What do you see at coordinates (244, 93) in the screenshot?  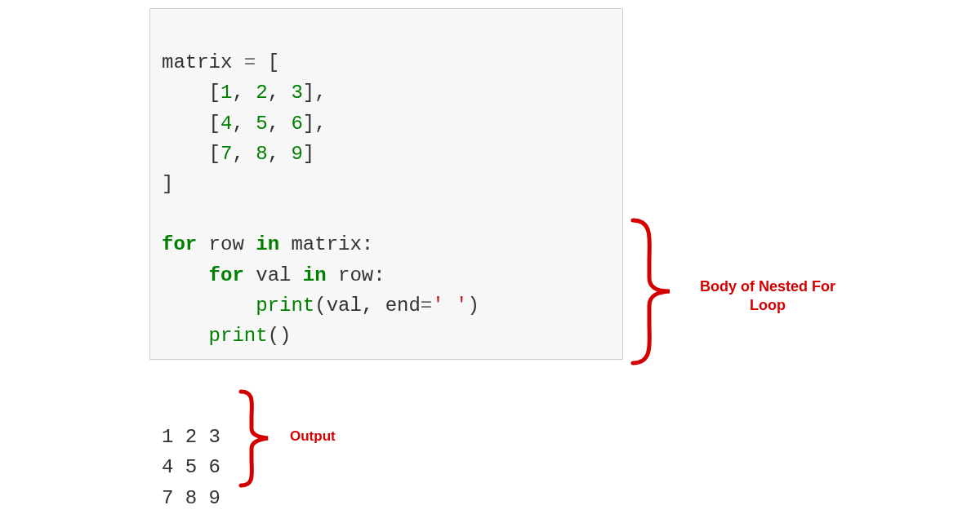 I see `code-line-2: [1, 2, 3],` at bounding box center [244, 93].